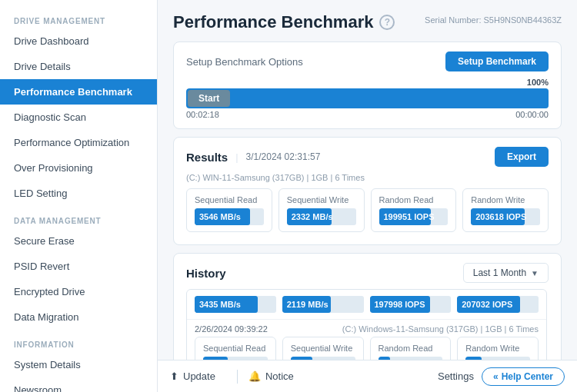  What do you see at coordinates (78, 66) in the screenshot?
I see `sidebar-item-drive-details: Drive Details` at bounding box center [78, 66].